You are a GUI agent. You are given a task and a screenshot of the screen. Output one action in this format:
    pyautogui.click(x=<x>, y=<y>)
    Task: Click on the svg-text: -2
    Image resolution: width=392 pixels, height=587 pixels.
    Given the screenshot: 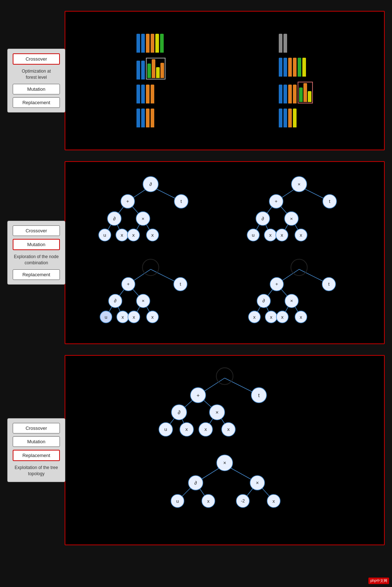 What is the action you would take?
    pyautogui.click(x=243, y=501)
    